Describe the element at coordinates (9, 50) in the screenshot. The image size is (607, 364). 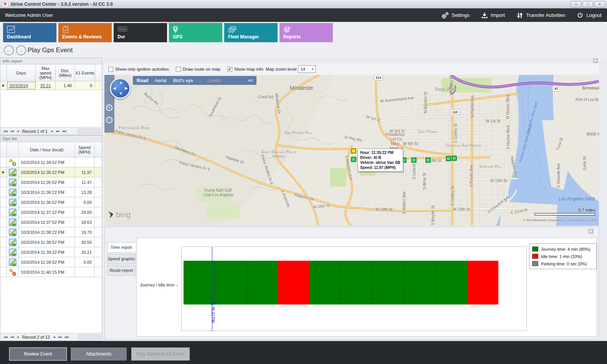
I see `back-button: ←` at that location.